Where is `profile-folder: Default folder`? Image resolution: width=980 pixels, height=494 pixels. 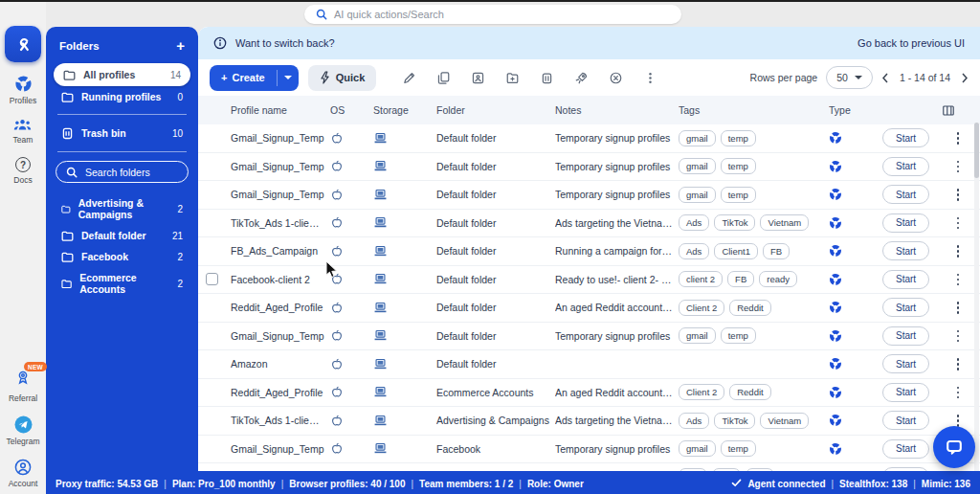
profile-folder: Default folder is located at coordinates (496, 167).